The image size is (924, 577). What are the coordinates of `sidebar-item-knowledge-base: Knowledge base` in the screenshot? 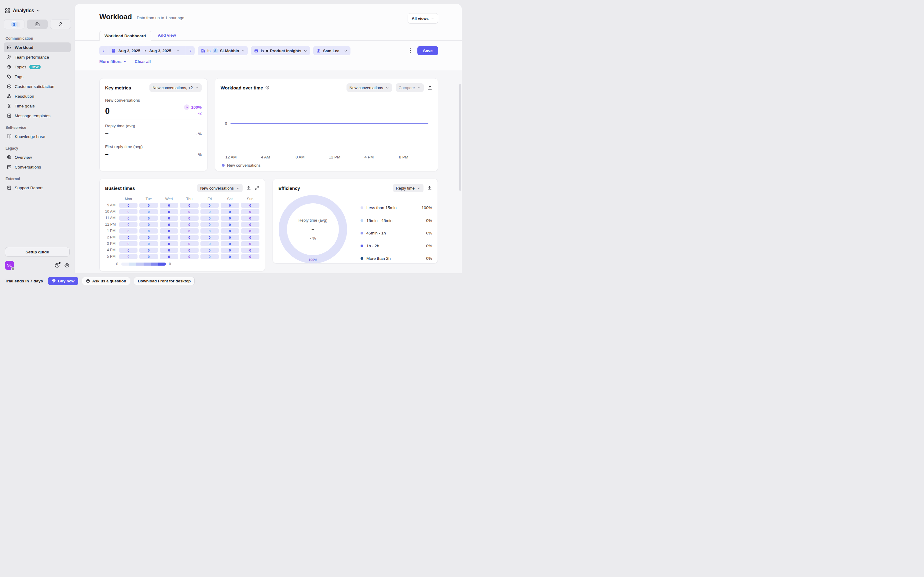 It's located at (37, 137).